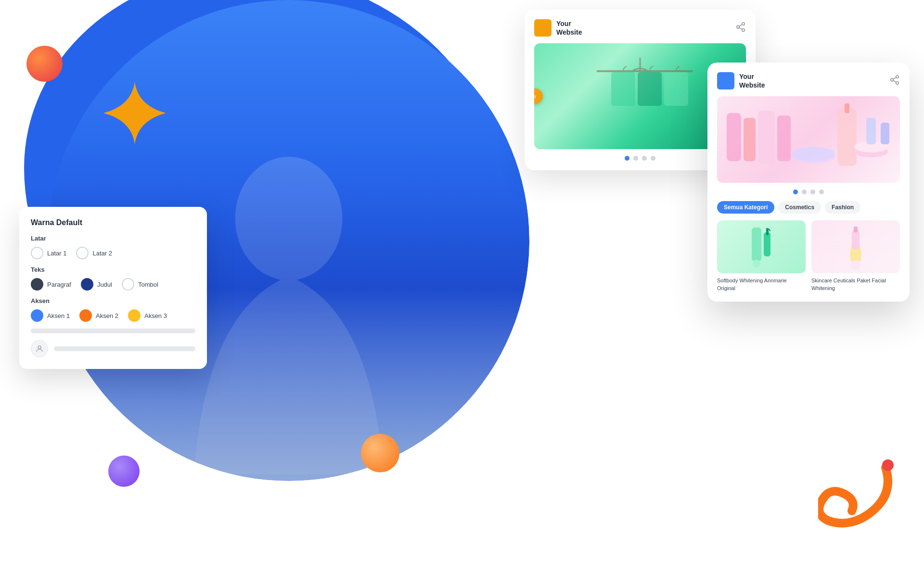 Image resolution: width=924 pixels, height=583 pixels. What do you see at coordinates (726, 81) in the screenshot?
I see `card2-logo-square` at bounding box center [726, 81].